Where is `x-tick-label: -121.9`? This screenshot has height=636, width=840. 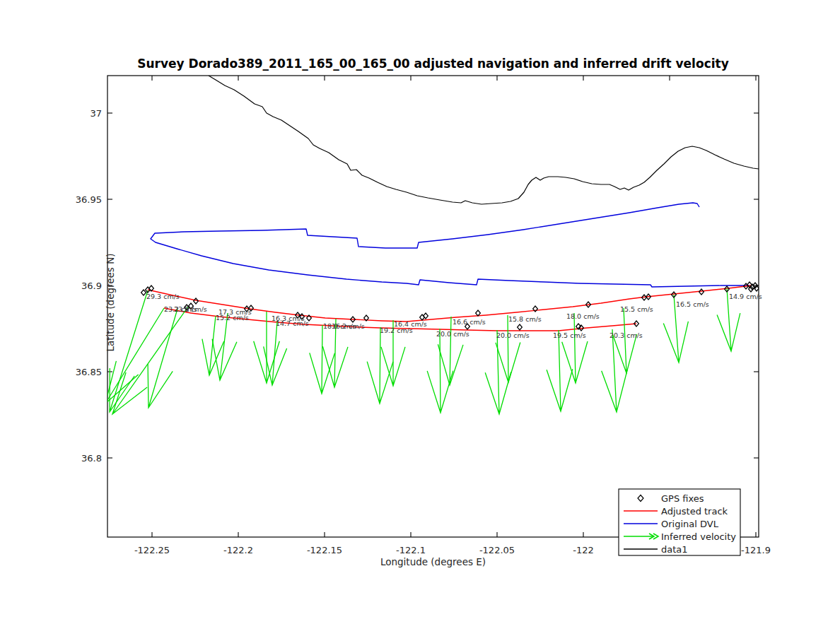
x-tick-label: -121.9 is located at coordinates (756, 550).